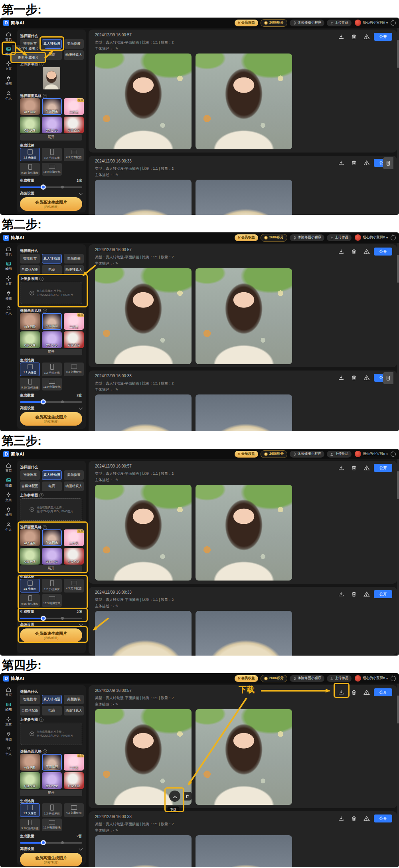 The width and height of the screenshot is (399, 868). What do you see at coordinates (358, 23) in the screenshot?
I see `avatar` at bounding box center [358, 23].